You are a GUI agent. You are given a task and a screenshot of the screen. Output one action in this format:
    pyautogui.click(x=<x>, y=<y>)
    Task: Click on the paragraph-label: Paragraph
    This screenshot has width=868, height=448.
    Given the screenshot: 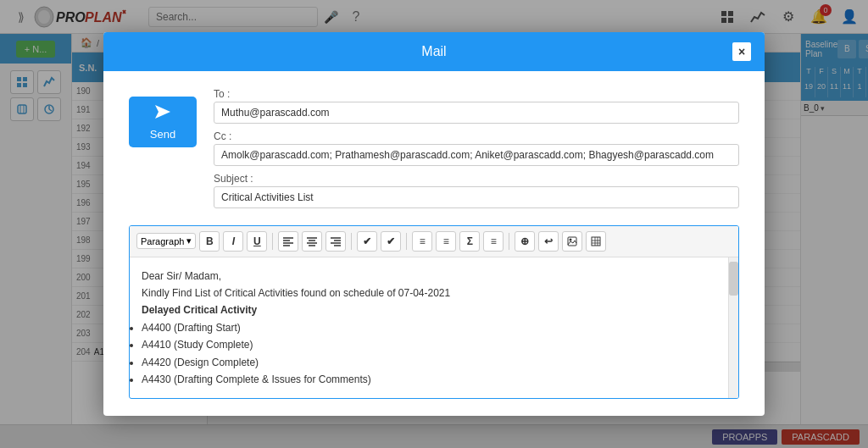 What is the action you would take?
    pyautogui.click(x=163, y=241)
    